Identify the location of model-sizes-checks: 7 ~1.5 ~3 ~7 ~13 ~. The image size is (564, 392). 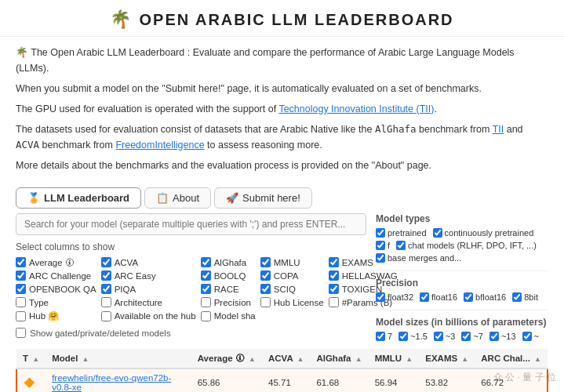
(462, 336).